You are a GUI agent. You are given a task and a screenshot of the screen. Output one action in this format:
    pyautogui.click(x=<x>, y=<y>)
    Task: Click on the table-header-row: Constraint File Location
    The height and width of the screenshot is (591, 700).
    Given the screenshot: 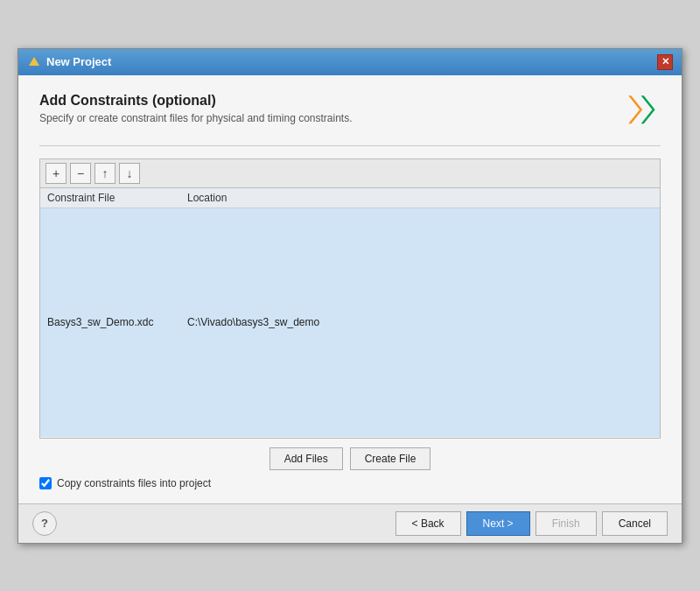 What is the action you would take?
    pyautogui.click(x=350, y=198)
    